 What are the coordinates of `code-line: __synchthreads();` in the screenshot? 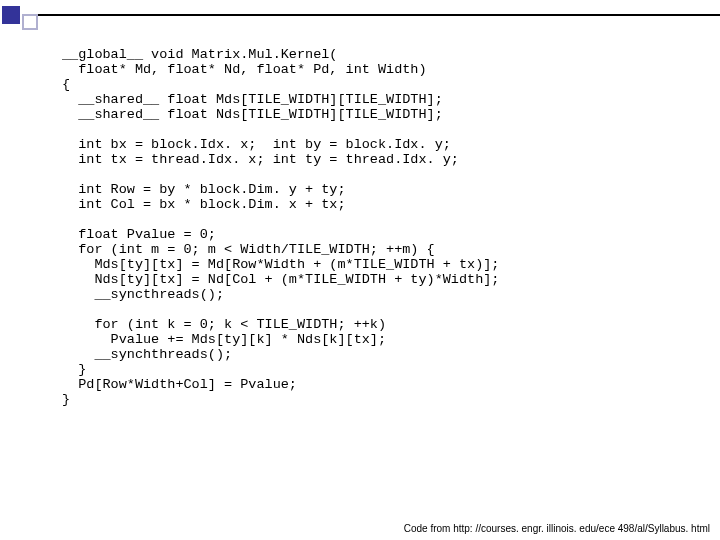 It's located at (147, 354).